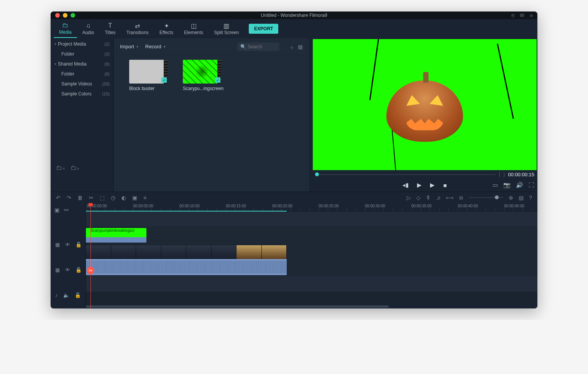  What do you see at coordinates (202, 75) in the screenshot?
I see `media-item-scarypumpkin: ✓ Scarypu...ingscreen` at bounding box center [202, 75].